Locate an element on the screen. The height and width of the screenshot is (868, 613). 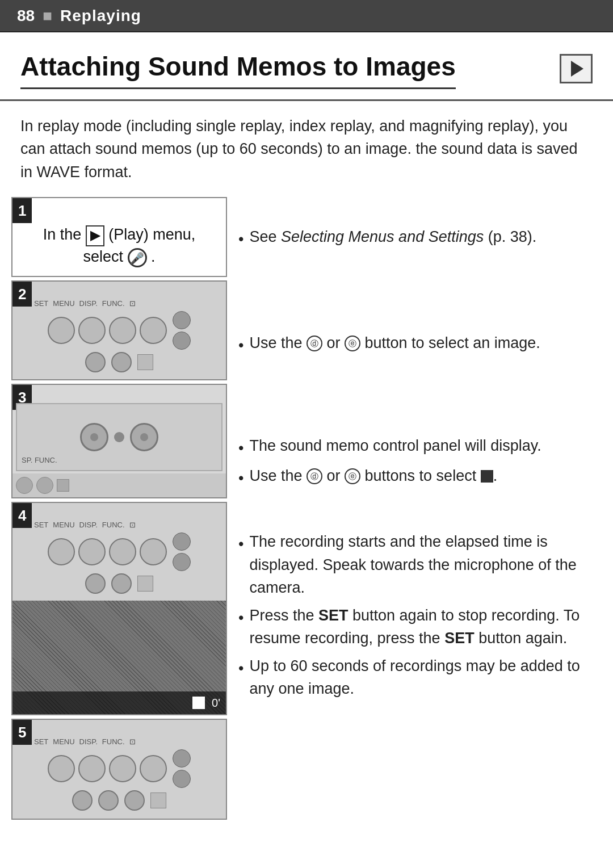
header-bar: 88 ■ Replaying is located at coordinates (306, 16).